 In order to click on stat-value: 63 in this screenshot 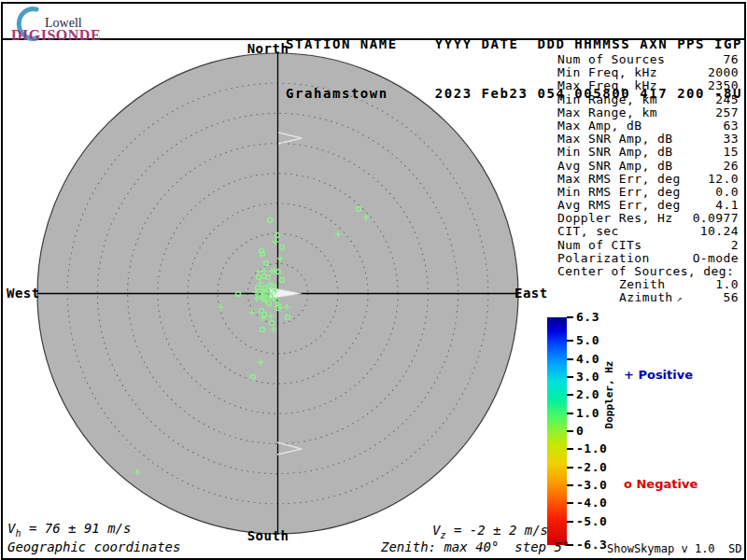, I will do `click(731, 126)`.